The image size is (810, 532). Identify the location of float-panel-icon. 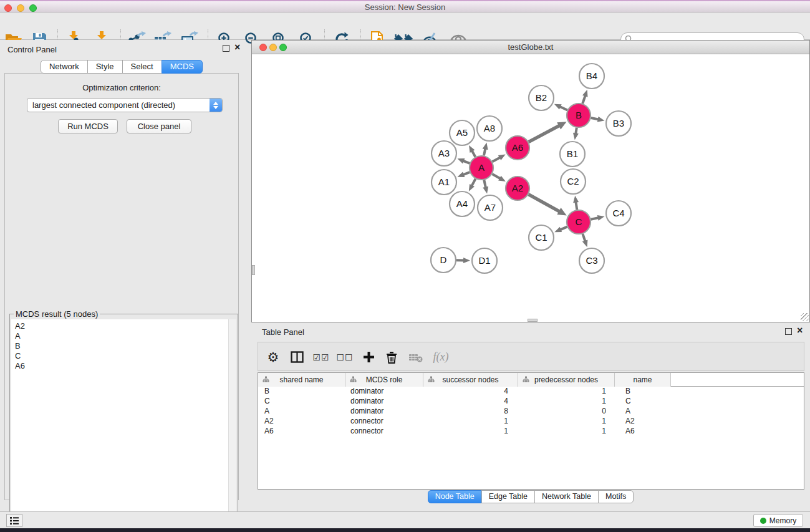
(226, 49).